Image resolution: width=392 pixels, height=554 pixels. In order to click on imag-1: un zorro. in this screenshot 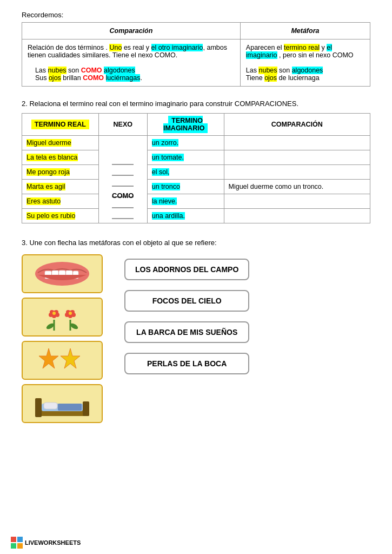, I will do `click(165, 143)`.